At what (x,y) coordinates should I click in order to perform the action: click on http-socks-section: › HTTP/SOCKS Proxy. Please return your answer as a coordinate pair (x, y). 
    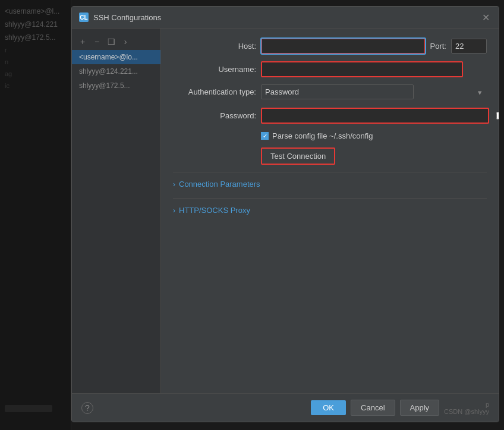
    Looking at the image, I should click on (330, 208).